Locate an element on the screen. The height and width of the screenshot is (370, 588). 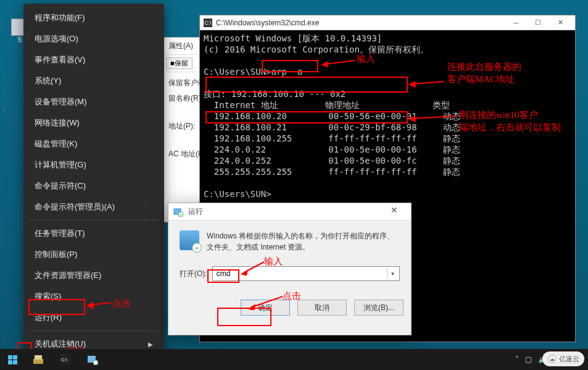
menu-item-device-manager: 设备管理器(M) is located at coordinates (94, 102).